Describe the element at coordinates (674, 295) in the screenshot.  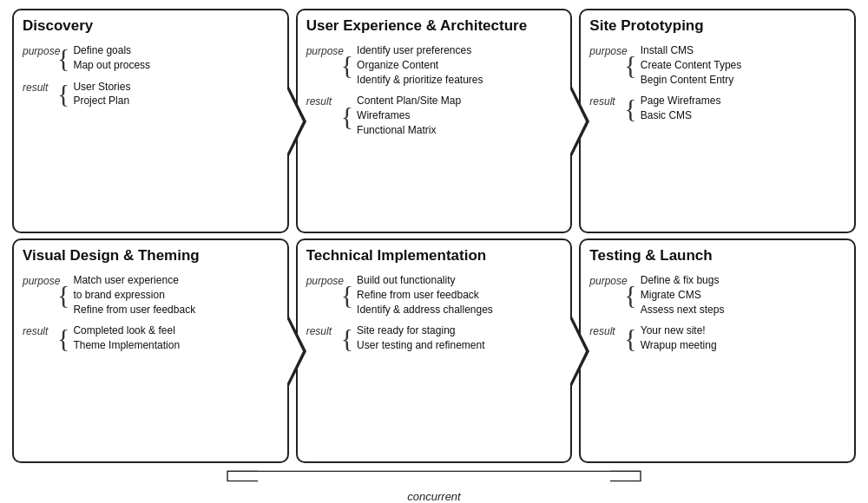
I see `purpose-bracket-items: {Define & fix bugsMigrate CMSAssess next…` at that location.